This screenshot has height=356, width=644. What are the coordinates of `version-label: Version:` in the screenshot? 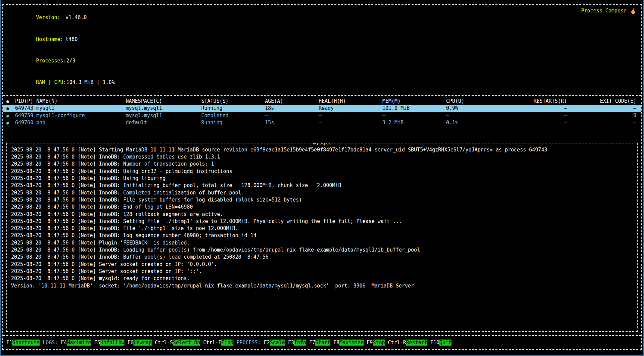 It's located at (51, 17).